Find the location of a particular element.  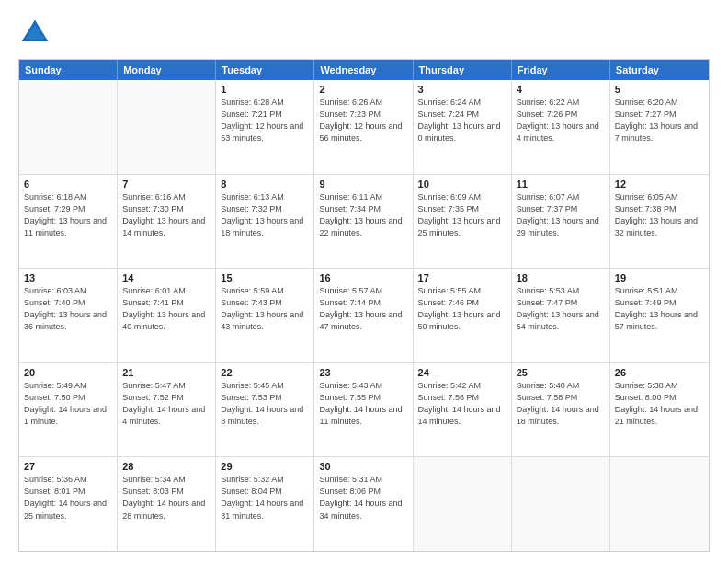

cell-sun-info: Sunrise: 5:59 AMSunset: 7:43 PMDaylight:… is located at coordinates (265, 309).